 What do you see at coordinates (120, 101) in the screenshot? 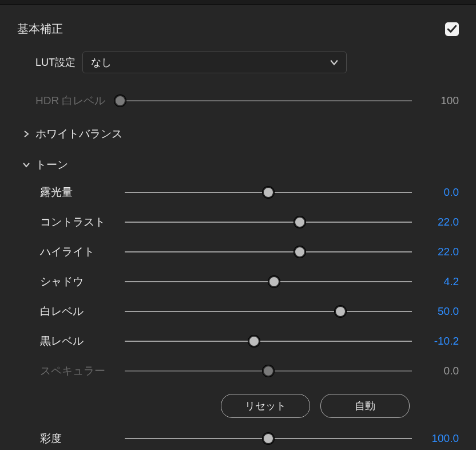
I see `hdr-white-thumb` at bounding box center [120, 101].